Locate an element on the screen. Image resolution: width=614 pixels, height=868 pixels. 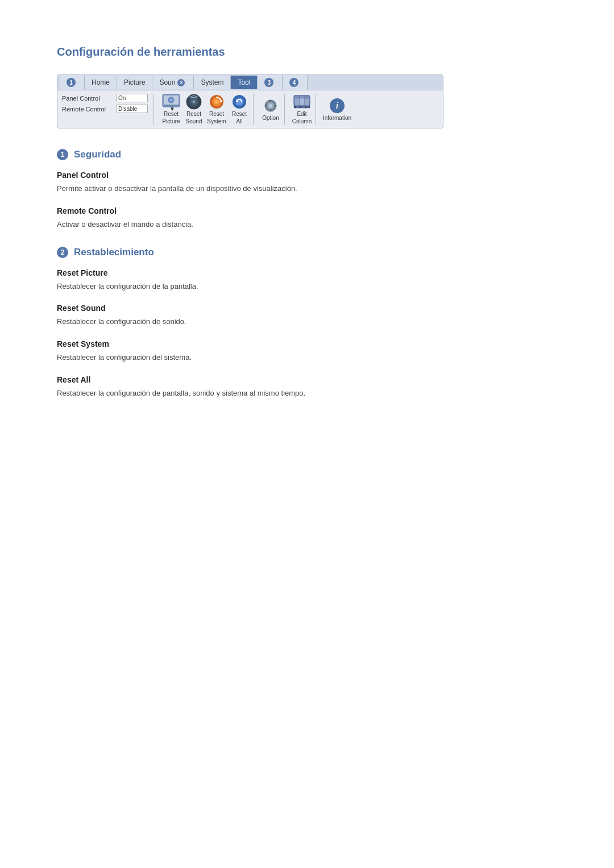
subsection-remote-control: Remote Control Activar o desactivar el m… is located at coordinates (307, 218).